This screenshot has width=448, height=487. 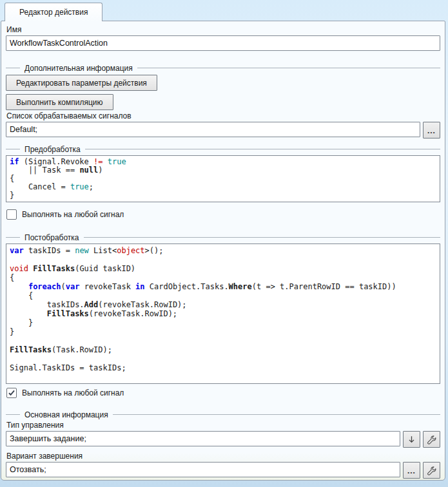 What do you see at coordinates (223, 30) in the screenshot?
I see `name-label: Имя` at bounding box center [223, 30].